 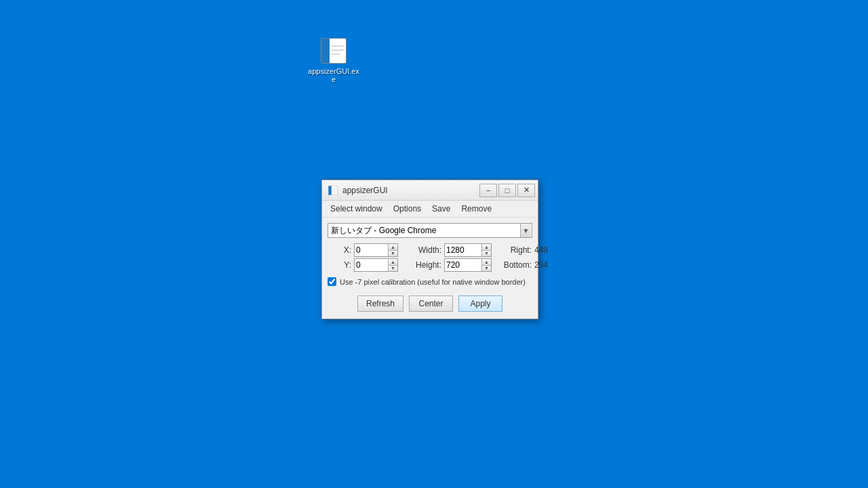 I want to click on menu-bar: Select window Options Save Remove, so click(x=430, y=209).